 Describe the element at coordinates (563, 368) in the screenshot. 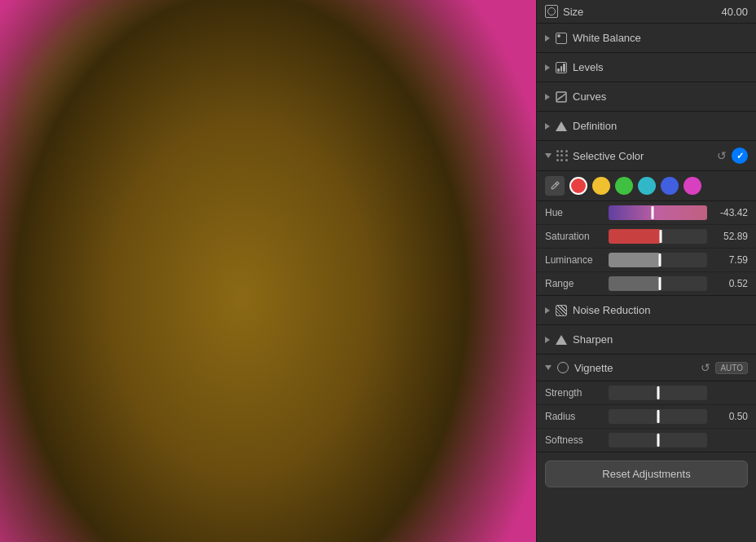

I see `vignette-icon` at that location.